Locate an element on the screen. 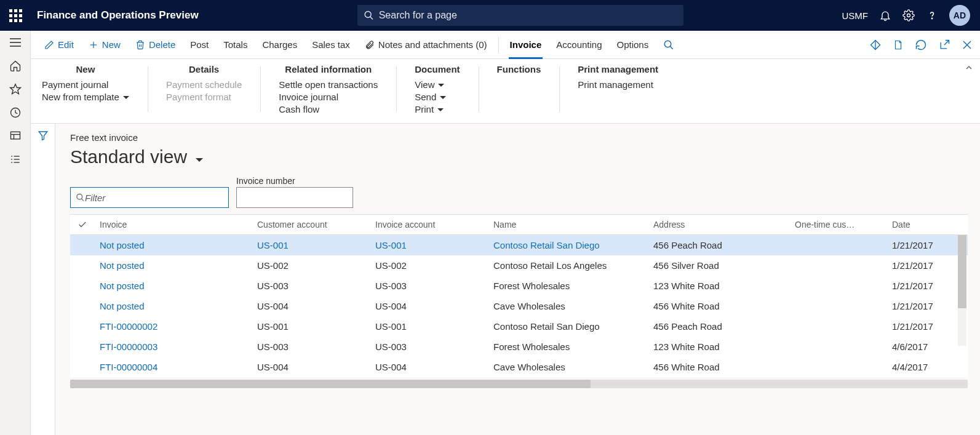 Image resolution: width=980 pixels, height=435 pixels. quick-filter is located at coordinates (149, 198).